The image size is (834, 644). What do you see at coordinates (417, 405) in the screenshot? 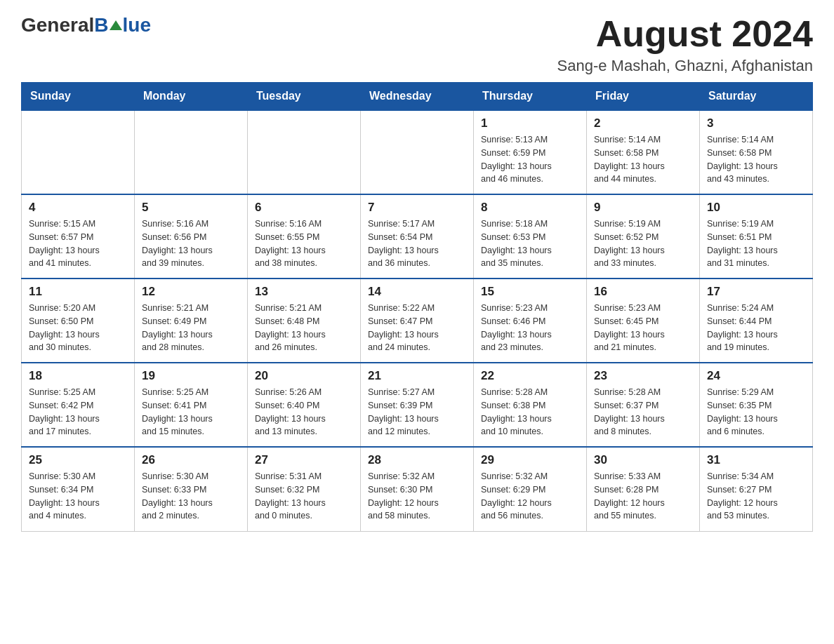
I see `calendar-cell: 21Sunrise: 5:27 AM Sunset: 6:39 PM Dayli…` at bounding box center [417, 405].